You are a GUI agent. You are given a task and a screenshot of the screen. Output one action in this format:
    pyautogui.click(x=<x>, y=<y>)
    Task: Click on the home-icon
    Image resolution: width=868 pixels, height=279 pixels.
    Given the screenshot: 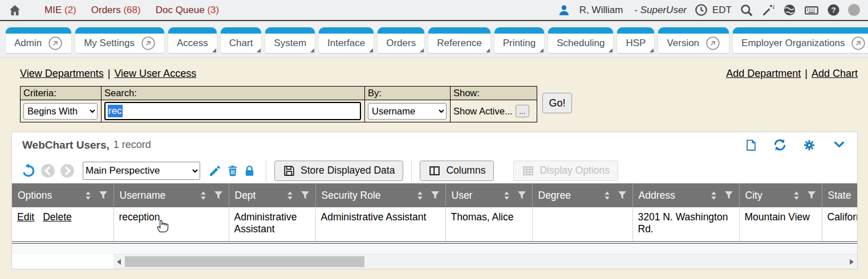 What is the action you would take?
    pyautogui.click(x=15, y=10)
    